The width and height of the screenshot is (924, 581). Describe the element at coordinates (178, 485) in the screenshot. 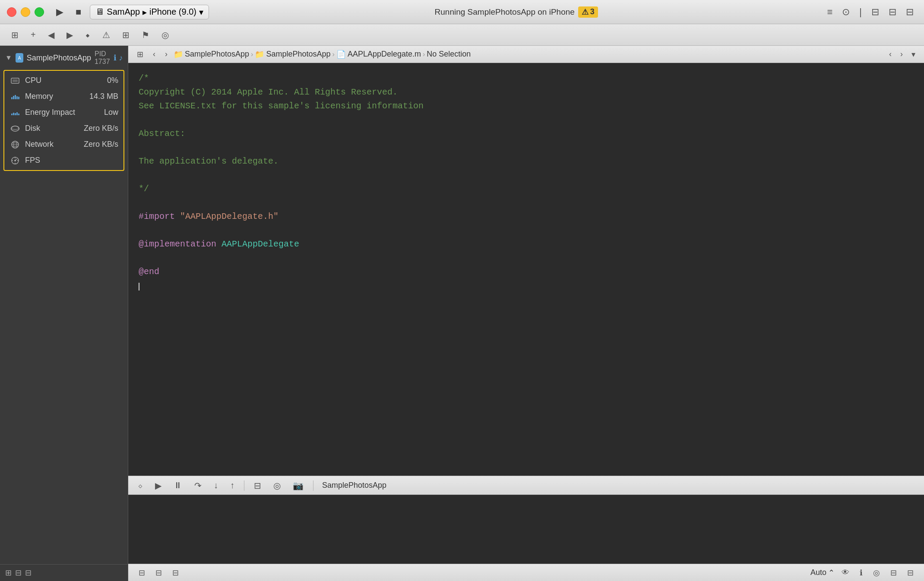

I see `debug-pause-button: ⏸` at that location.